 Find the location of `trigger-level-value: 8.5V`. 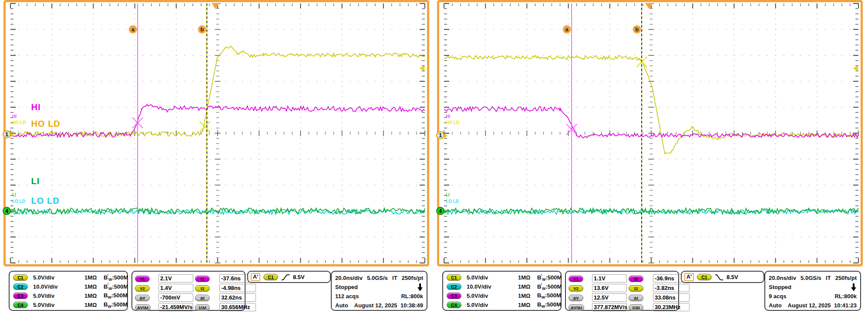

trigger-level-value: 8.5V is located at coordinates (299, 277).